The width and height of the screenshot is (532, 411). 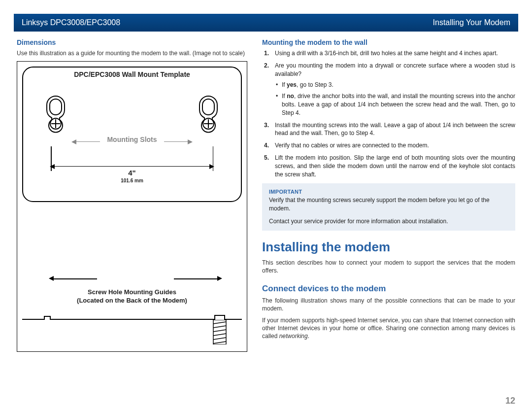 I want to click on page-header: Linksys DPC3008/EPC3008 Installing Your …, so click(x=266, y=23).